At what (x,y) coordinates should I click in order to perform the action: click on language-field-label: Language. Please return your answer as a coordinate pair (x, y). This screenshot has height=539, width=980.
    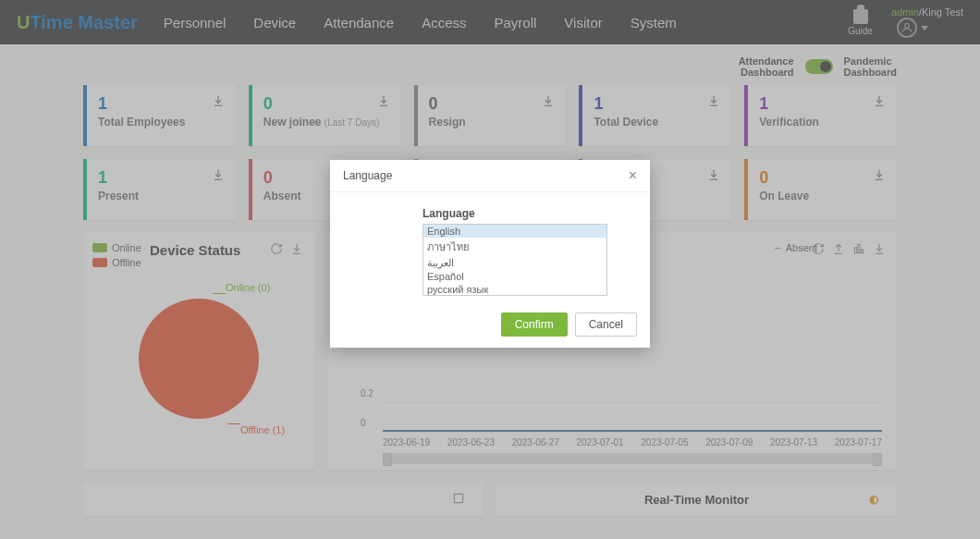
    Looking at the image, I should click on (530, 214).